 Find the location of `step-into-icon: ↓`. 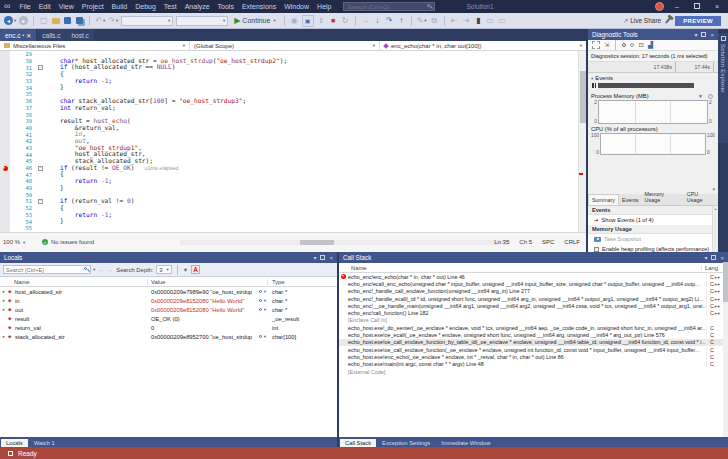

step-into-icon: ↓ is located at coordinates (378, 21).